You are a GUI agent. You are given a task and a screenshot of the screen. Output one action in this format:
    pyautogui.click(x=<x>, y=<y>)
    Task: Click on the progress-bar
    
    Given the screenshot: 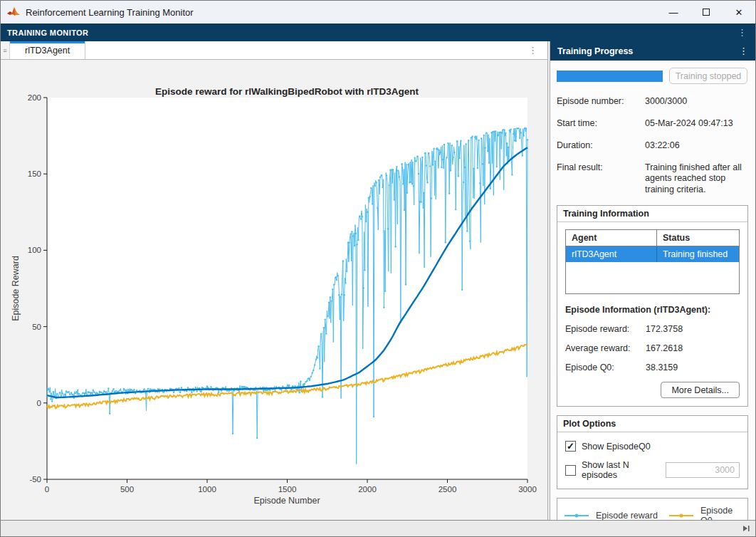 What is the action you would take?
    pyautogui.click(x=609, y=76)
    